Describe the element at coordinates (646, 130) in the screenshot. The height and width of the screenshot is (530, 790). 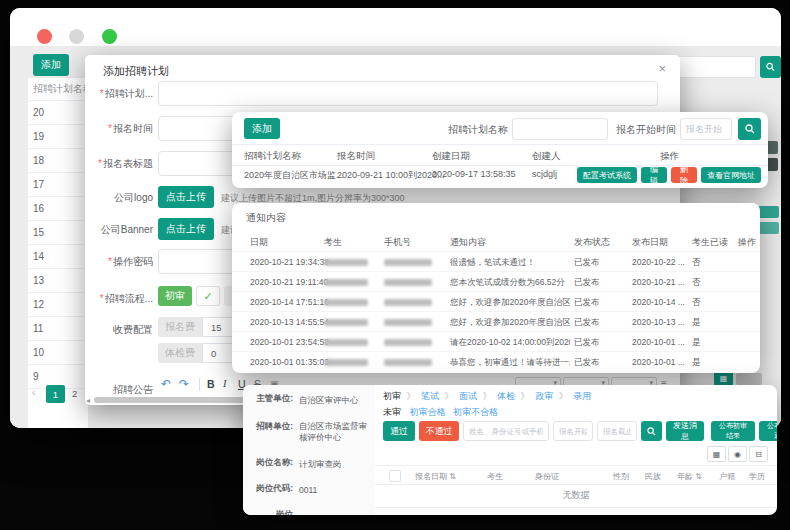
I see `start-time-search-label: 报名开始时间` at that location.